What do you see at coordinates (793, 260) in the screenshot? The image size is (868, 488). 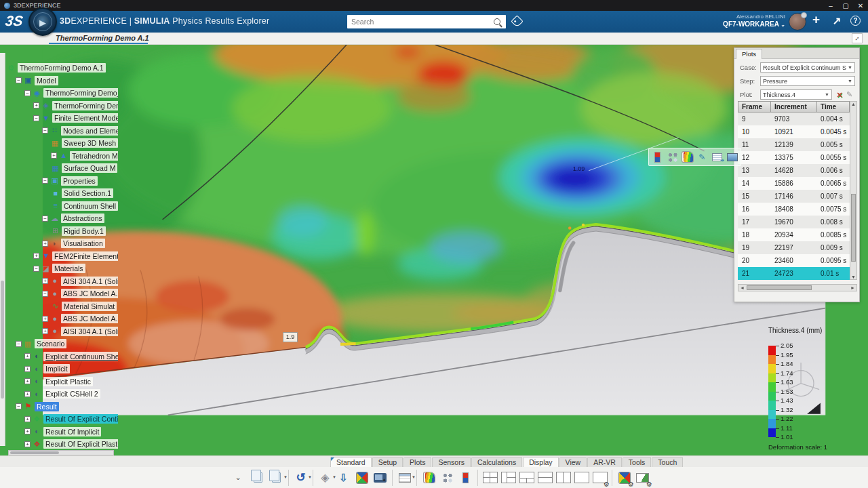 I see `table-row: 20234600.0095 s` at bounding box center [793, 260].